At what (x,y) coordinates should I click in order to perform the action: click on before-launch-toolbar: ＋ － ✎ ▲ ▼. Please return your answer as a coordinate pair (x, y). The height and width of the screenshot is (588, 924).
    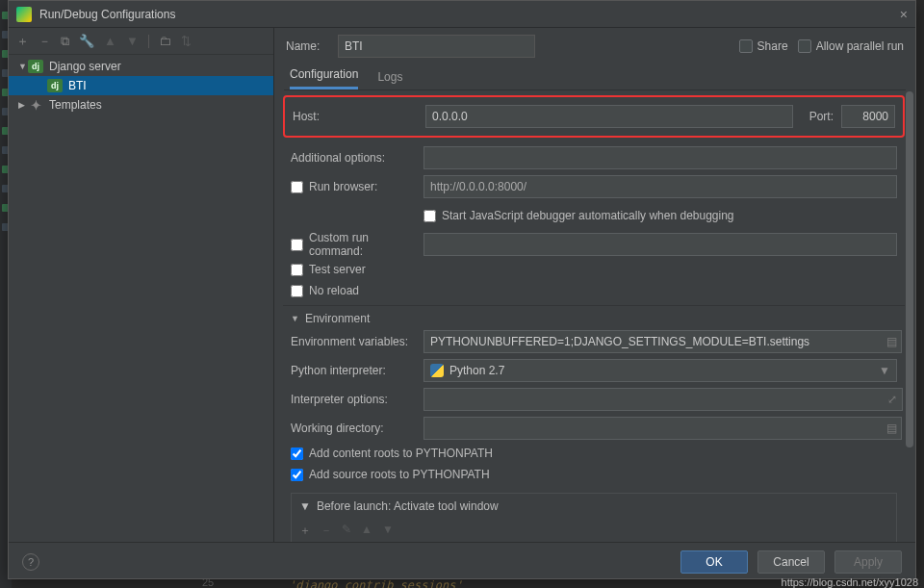
    Looking at the image, I should click on (594, 530).